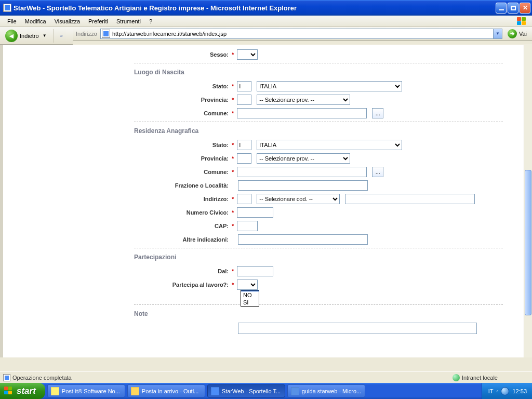 The height and width of the screenshot is (399, 532). Describe the element at coordinates (9, 391) in the screenshot. I see `windows-logo-icon` at that location.